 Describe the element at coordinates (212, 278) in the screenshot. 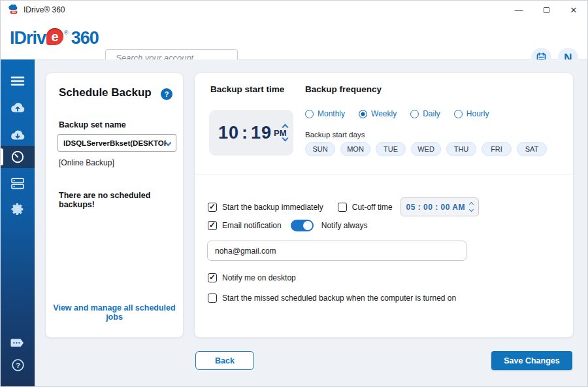

I see `notify-desktop-checkbox` at that location.